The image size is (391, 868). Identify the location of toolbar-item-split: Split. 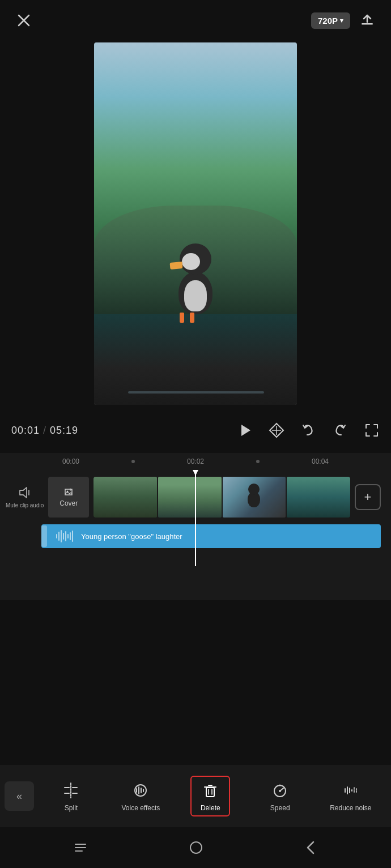
(71, 796).